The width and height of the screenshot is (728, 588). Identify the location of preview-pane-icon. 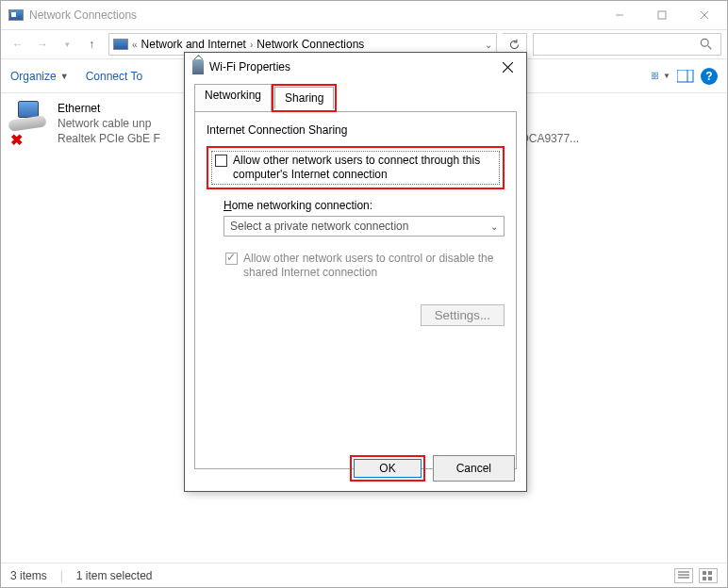
(686, 76).